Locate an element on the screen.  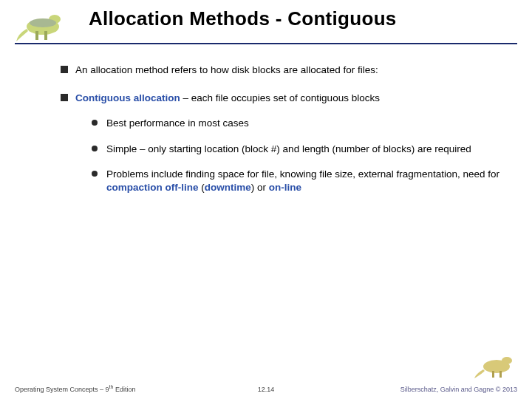
sub-bullet-item: Simple – only starting location (block #… is located at coordinates (289, 149).